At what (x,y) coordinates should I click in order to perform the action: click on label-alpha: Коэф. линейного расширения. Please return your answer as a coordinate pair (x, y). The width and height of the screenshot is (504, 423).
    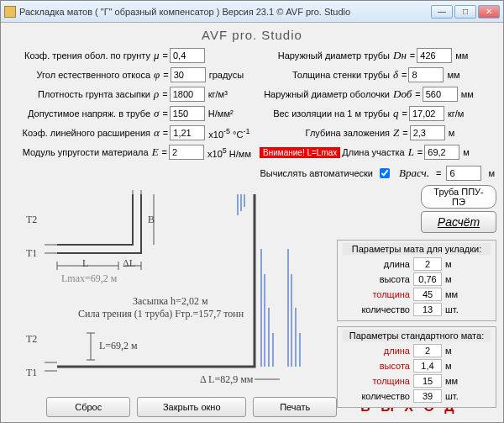
    Looking at the image, I should click on (79, 133).